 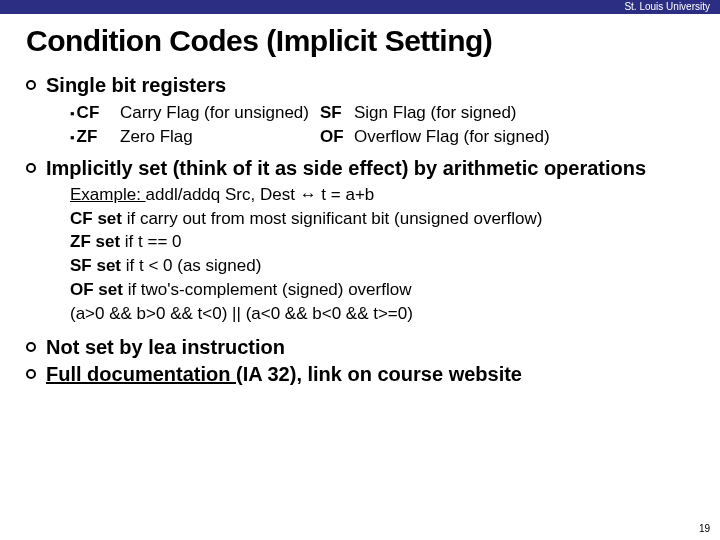 I want to click on university-label: St. Louis University, so click(x=667, y=6).